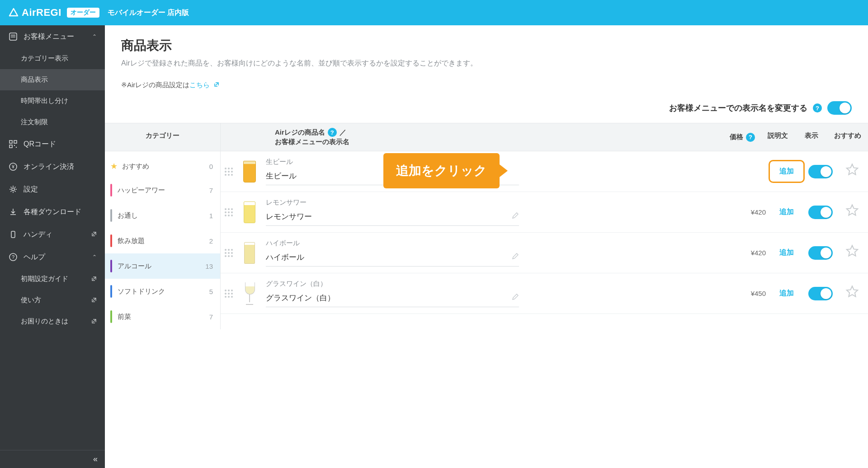 This screenshot has height=468, width=868. I want to click on table-header: カテゴリー Airレジの商品名 ? ／ お客様メニューの表示名 価格 ? 説明文…, so click(486, 137).